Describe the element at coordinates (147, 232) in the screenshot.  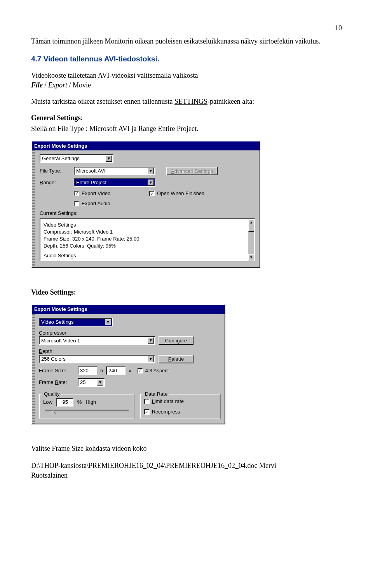
I see `settings-line: Compressor: Microsoft Video 1` at that location.